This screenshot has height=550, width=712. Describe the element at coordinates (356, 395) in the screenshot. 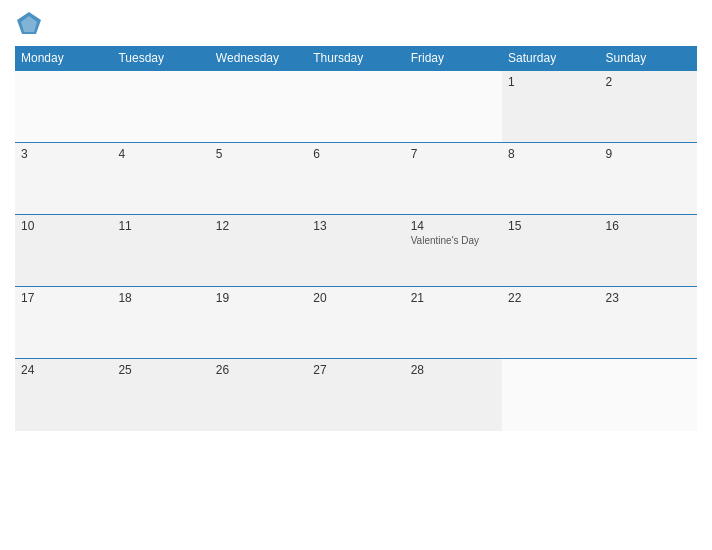

I see `week-row-5: 2425262728` at that location.